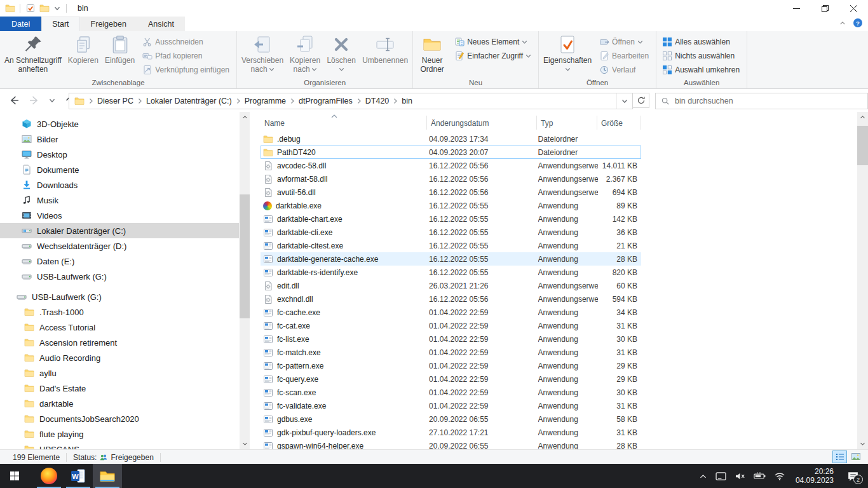 The height and width of the screenshot is (488, 868). What do you see at coordinates (119, 50) in the screenshot?
I see `ribbon-button-einfügen: Einfügen` at bounding box center [119, 50].